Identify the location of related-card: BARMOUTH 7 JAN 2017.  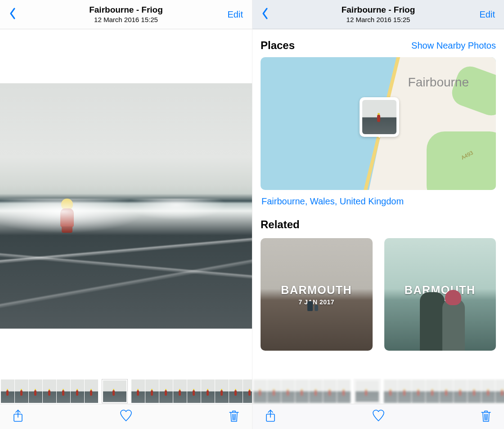
(317, 294).